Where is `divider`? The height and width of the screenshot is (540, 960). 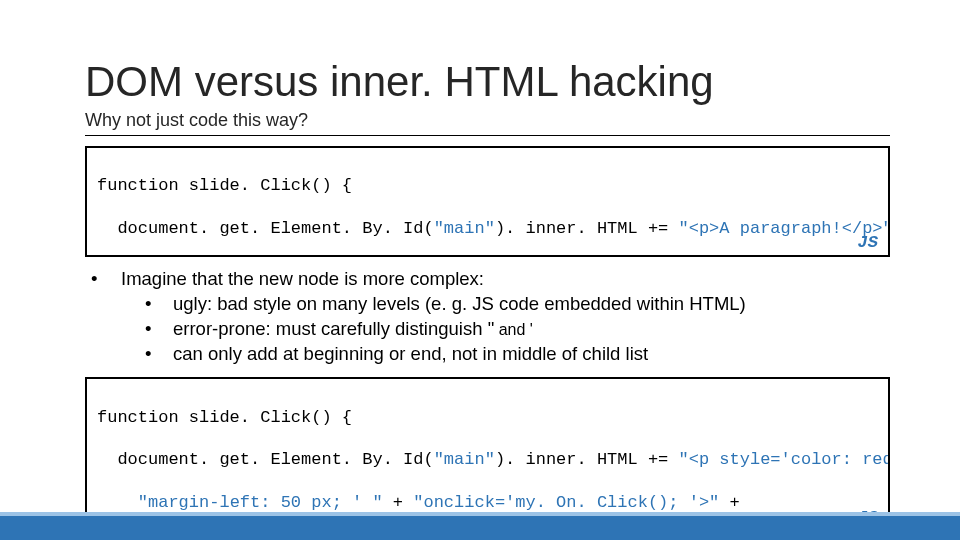
divider is located at coordinates (488, 136).